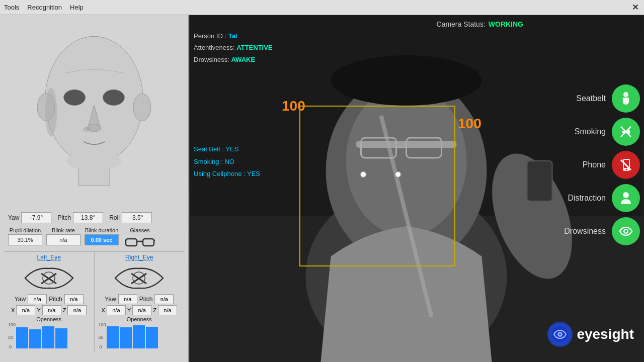 This screenshot has width=644, height=362. Describe the element at coordinates (168, 310) in the screenshot. I see `right-eye-z-input` at that location.